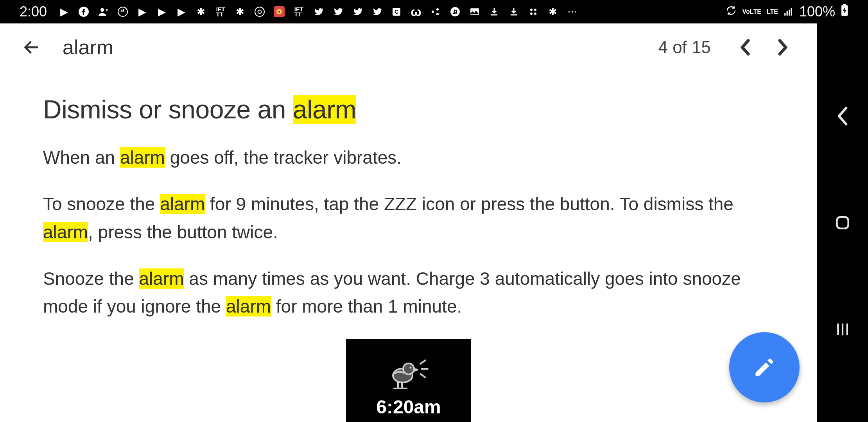 This screenshot has width=868, height=422. What do you see at coordinates (408, 407) in the screenshot?
I see `device-alarm-time: 6:20am` at bounding box center [408, 407].